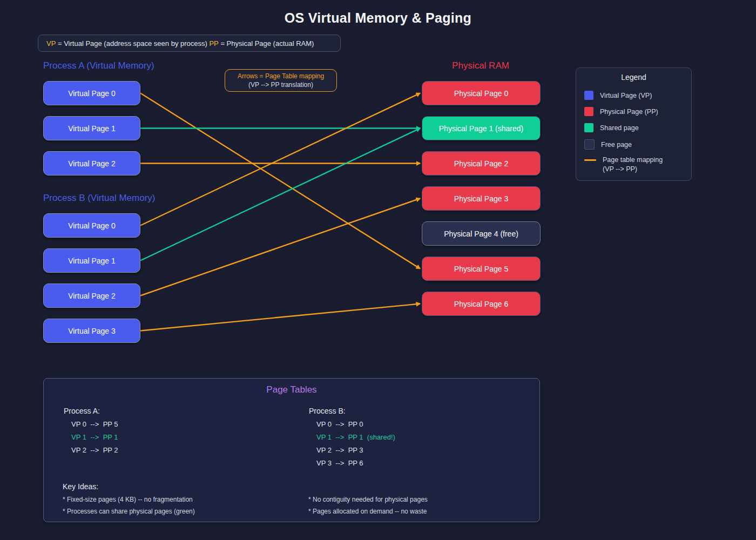 This screenshot has width=756, height=540. Describe the element at coordinates (92, 226) in the screenshot. I see `vp-b-0: Virtual Page 0` at that location.